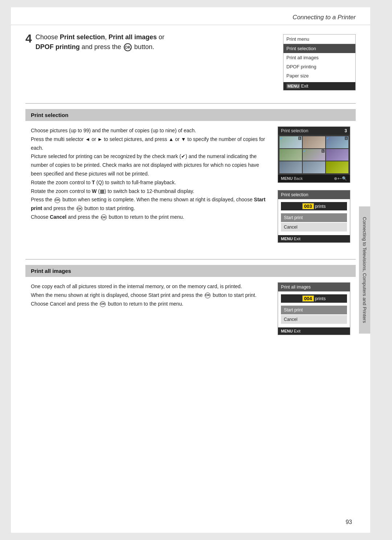 The width and height of the screenshot is (392, 540). I want to click on menu-key-label-1: MENU, so click(287, 239).